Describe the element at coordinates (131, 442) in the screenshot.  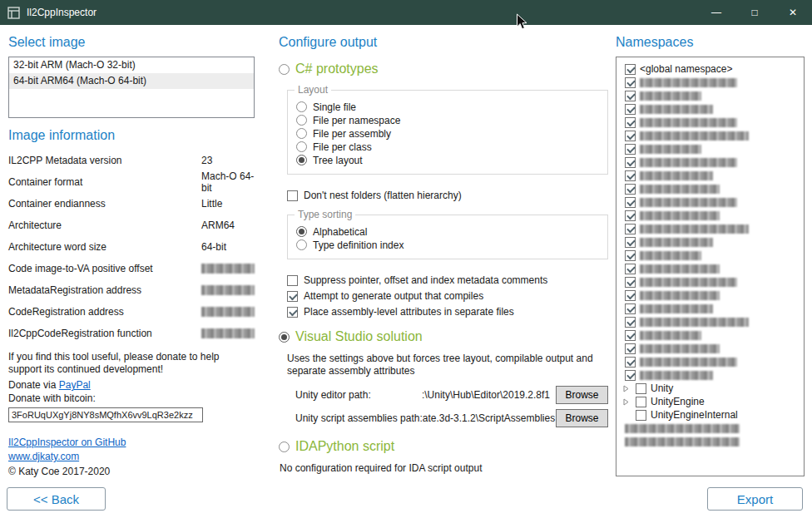
I see `github-link: Il2CppInspector on GitHub` at that location.